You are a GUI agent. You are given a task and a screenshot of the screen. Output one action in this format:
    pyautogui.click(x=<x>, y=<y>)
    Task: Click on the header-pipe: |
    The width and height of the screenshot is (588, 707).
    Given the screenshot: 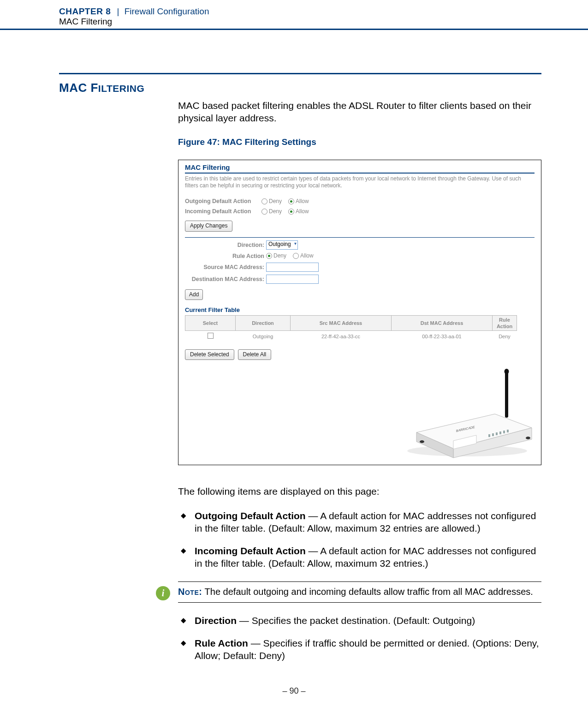 What is the action you would take?
    pyautogui.click(x=118, y=11)
    